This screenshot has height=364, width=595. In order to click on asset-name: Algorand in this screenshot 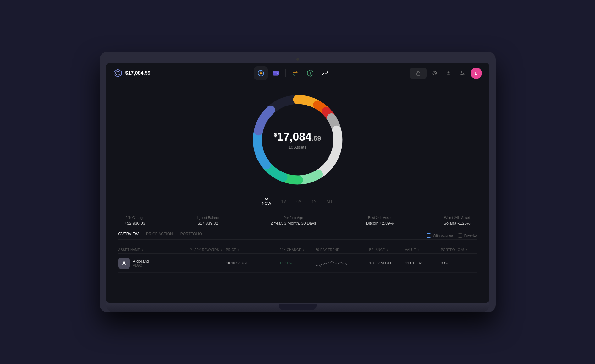, I will do `click(141, 261)`.